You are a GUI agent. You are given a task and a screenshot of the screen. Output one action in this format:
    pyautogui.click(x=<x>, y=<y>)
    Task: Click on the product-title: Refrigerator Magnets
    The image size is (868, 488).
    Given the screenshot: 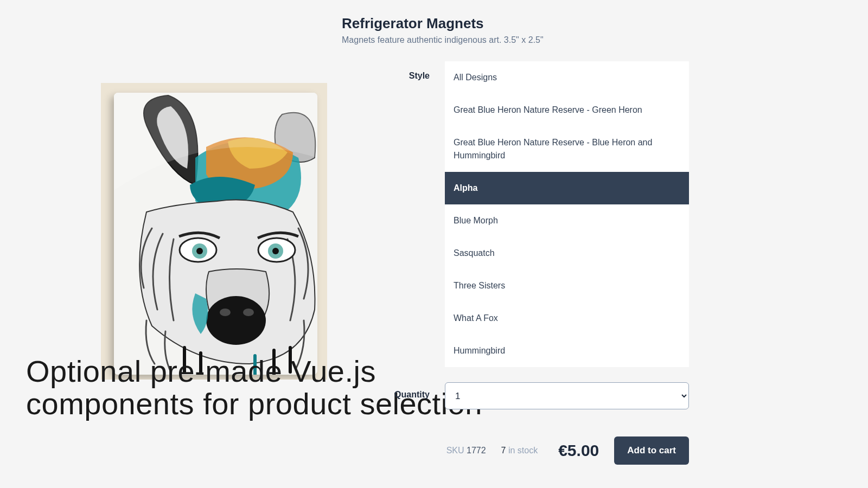 What is the action you would take?
    pyautogui.click(x=515, y=24)
    